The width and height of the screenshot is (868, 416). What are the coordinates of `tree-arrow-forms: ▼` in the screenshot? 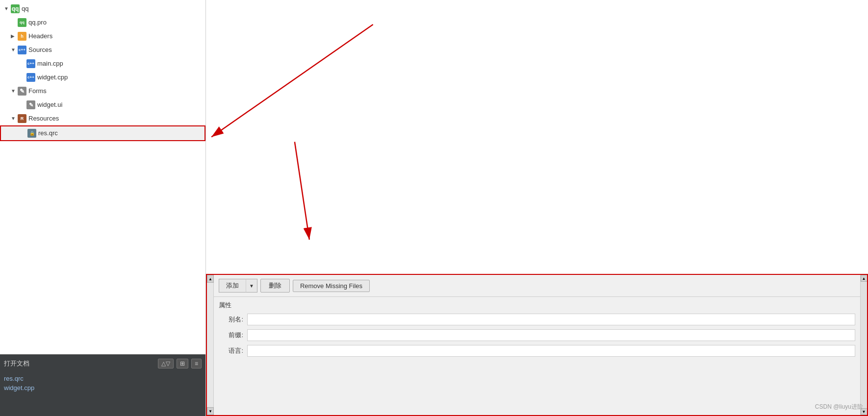 It's located at (14, 91).